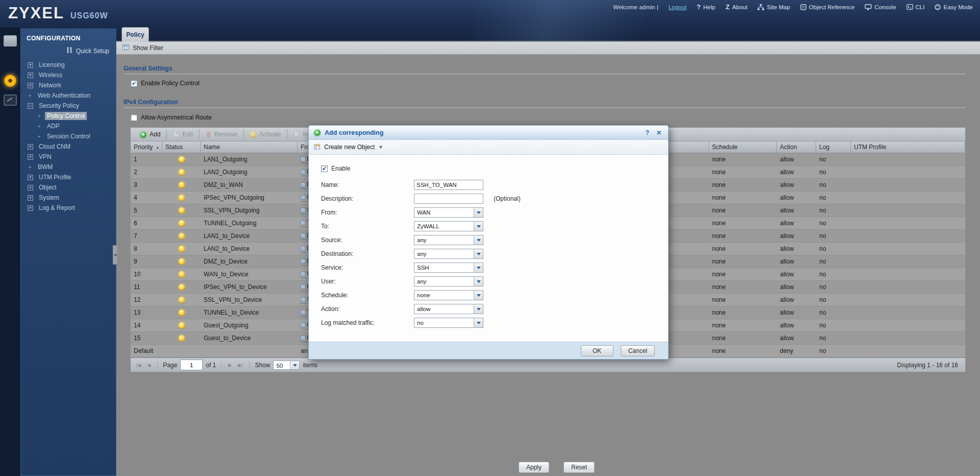 Image resolution: width=980 pixels, height=476 pixels. Describe the element at coordinates (68, 75) in the screenshot. I see `sidebar-item-wireless: +Wireless` at that location.